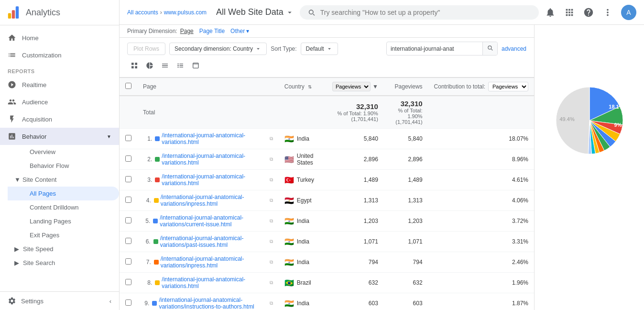 The image size is (644, 310). I want to click on user-avatar: A, so click(629, 12).